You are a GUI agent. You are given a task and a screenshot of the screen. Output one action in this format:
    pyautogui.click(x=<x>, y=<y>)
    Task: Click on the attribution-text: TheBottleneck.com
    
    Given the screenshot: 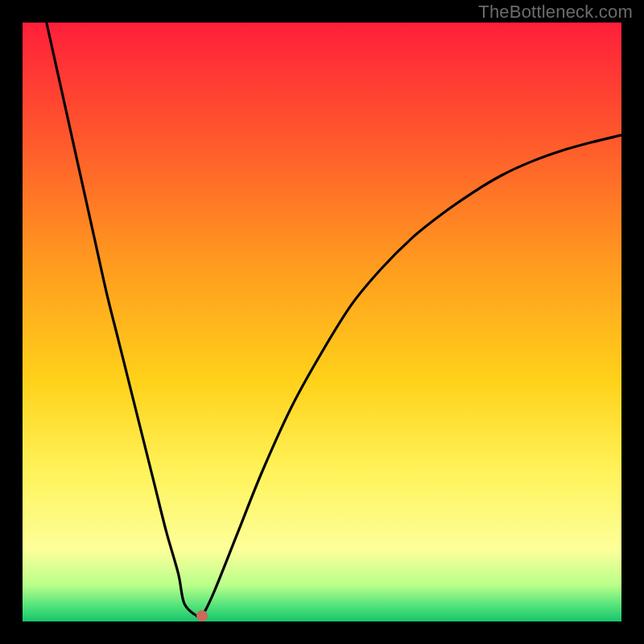 What is the action you would take?
    pyautogui.click(x=555, y=12)
    